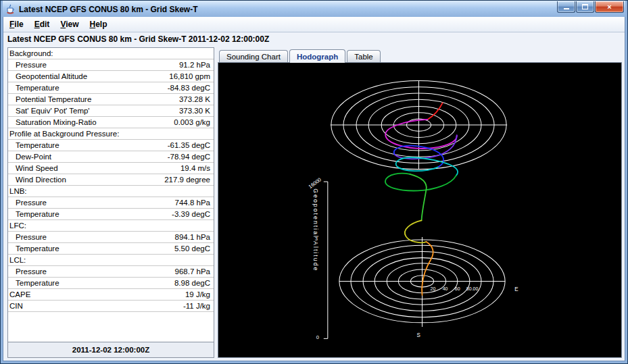 This screenshot has width=628, height=364. Describe the element at coordinates (314, 9) in the screenshot. I see `titlebar: Latest NCEP GFS CONUS 80 km - Grid Skew-…` at that location.